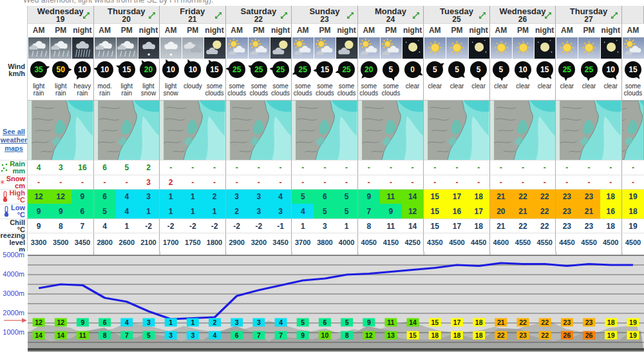 The image size is (644, 352). Describe the element at coordinates (14, 30) in the screenshot. I see `sidebar-spacer` at that location.